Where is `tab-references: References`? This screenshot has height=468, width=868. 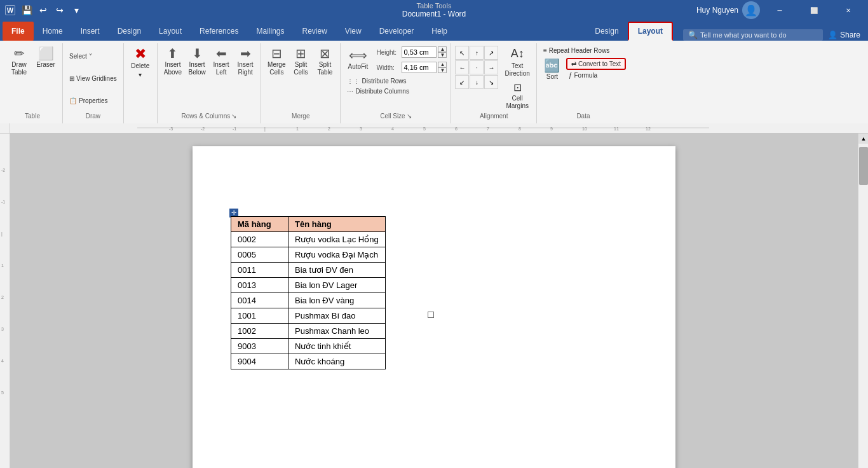 tab-references: References is located at coordinates (219, 31).